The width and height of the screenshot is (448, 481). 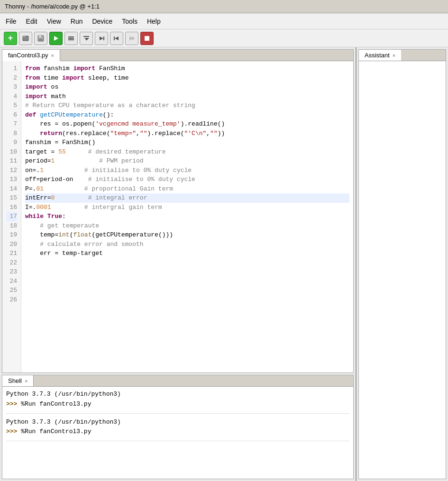 I want to click on tab-assistant: Assistant ×, so click(x=380, y=55).